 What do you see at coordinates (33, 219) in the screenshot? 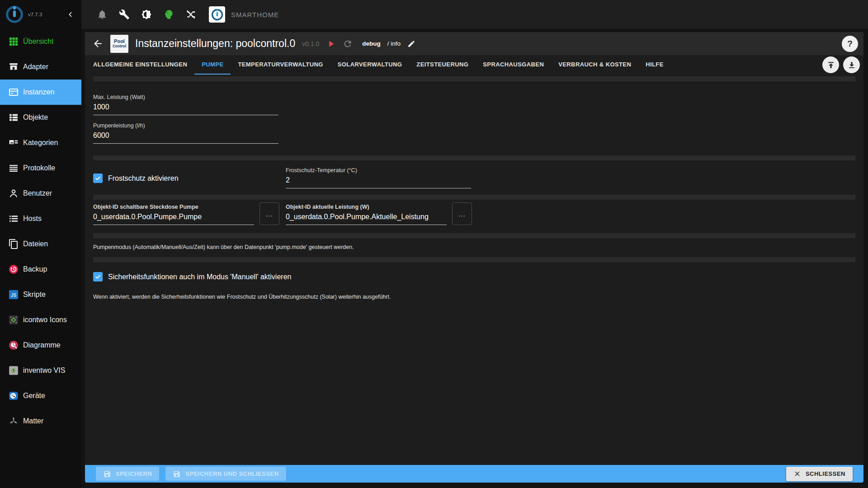
I see `sidebar-item-label: Hosts` at bounding box center [33, 219].